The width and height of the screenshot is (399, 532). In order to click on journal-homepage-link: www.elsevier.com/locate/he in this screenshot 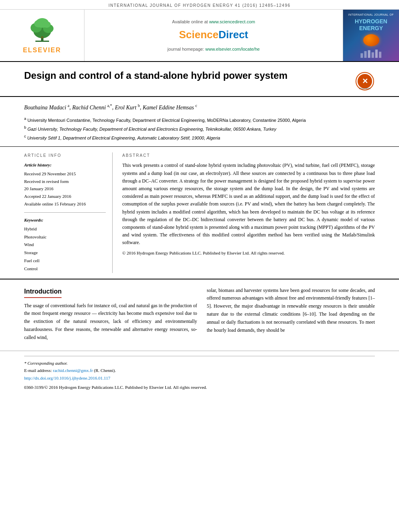, I will do `click(232, 49)`.